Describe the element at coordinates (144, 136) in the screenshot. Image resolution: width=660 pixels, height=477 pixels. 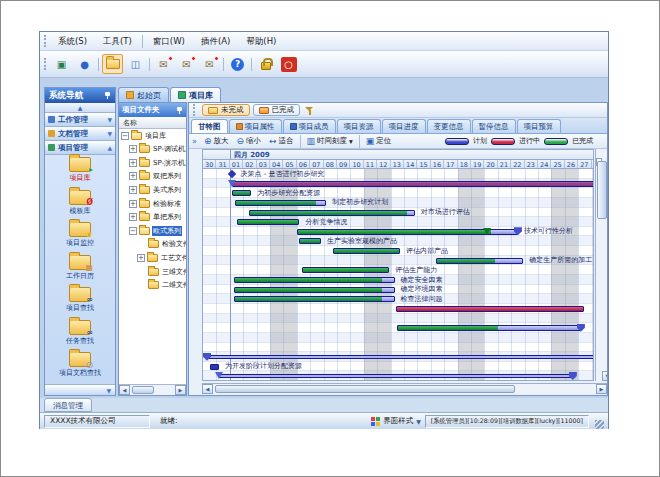
I see `tree-node: −项目库` at that location.